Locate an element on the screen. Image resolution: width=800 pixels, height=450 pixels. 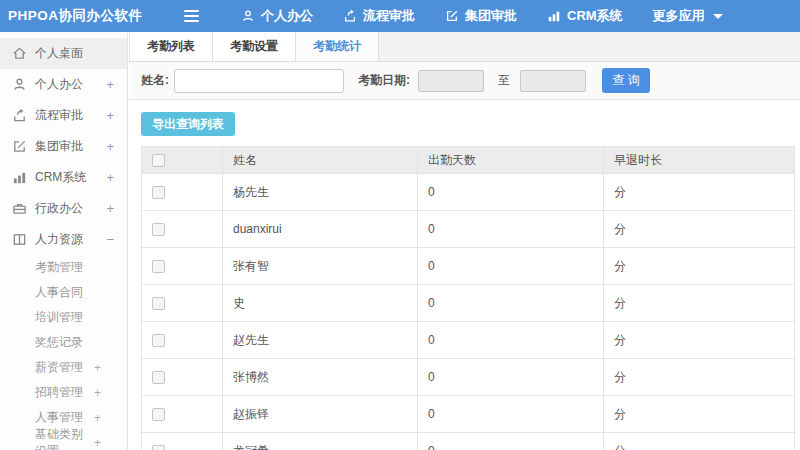
table-row: 赵先生 0 分 is located at coordinates (468, 340).